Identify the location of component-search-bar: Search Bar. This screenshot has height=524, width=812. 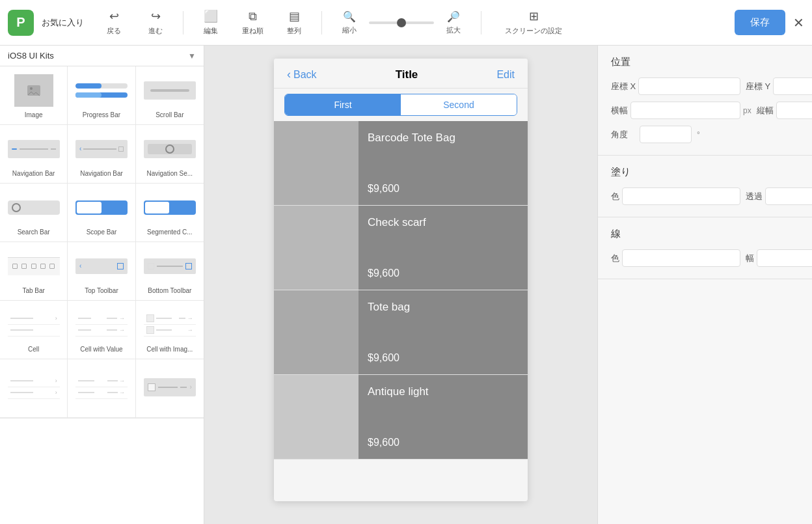
(34, 213).